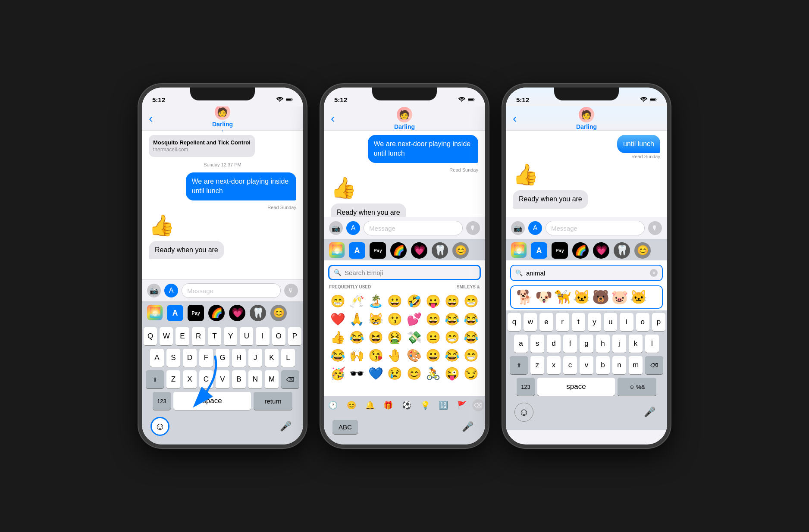  What do you see at coordinates (255, 379) in the screenshot?
I see `key-N: N` at bounding box center [255, 379].